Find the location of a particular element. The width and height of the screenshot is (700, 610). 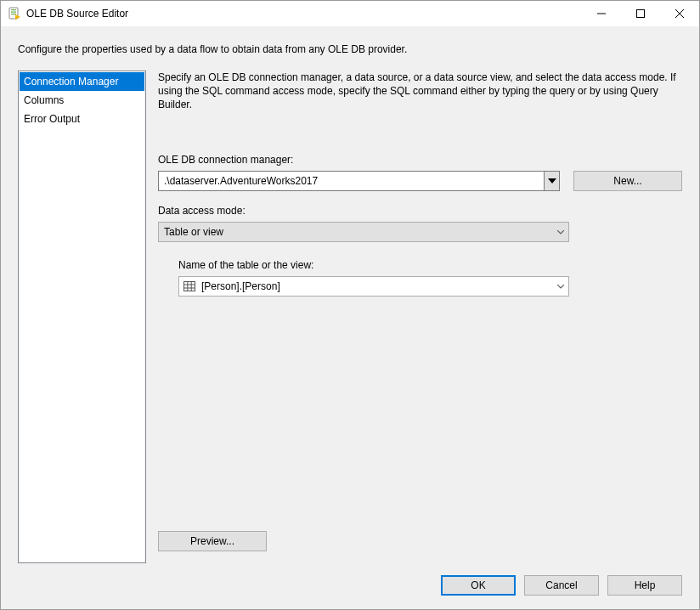

window-title: OLE DB Source Editor is located at coordinates (304, 14).